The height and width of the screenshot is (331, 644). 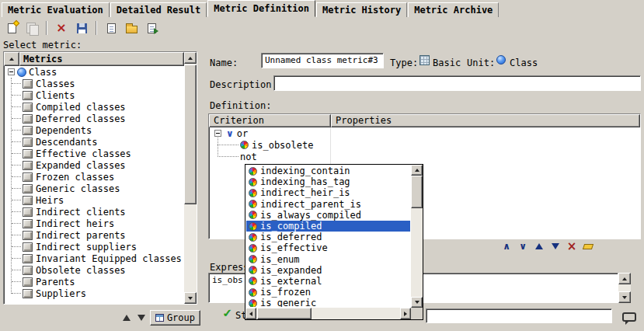 What do you see at coordinates (328, 270) in the screenshot?
I see `dropdown-item: is_expanded` at bounding box center [328, 270].